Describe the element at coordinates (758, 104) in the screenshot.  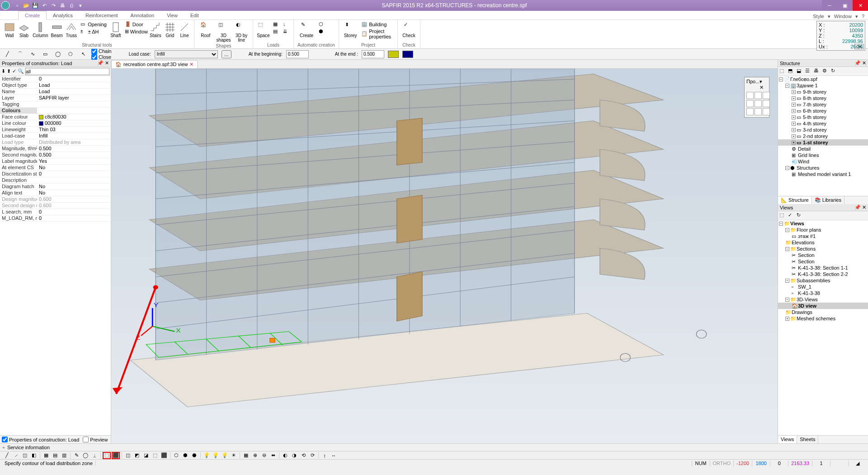
I see `view-iso2-button` at that location.